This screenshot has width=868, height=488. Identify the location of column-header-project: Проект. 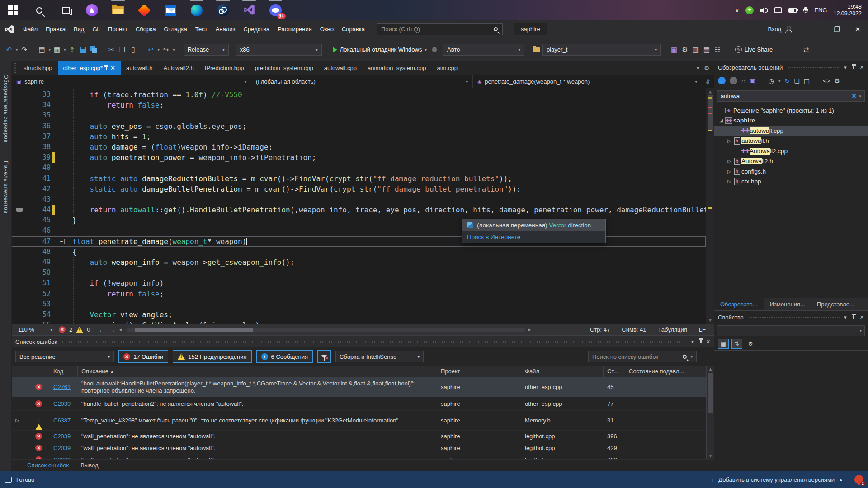
(479, 371).